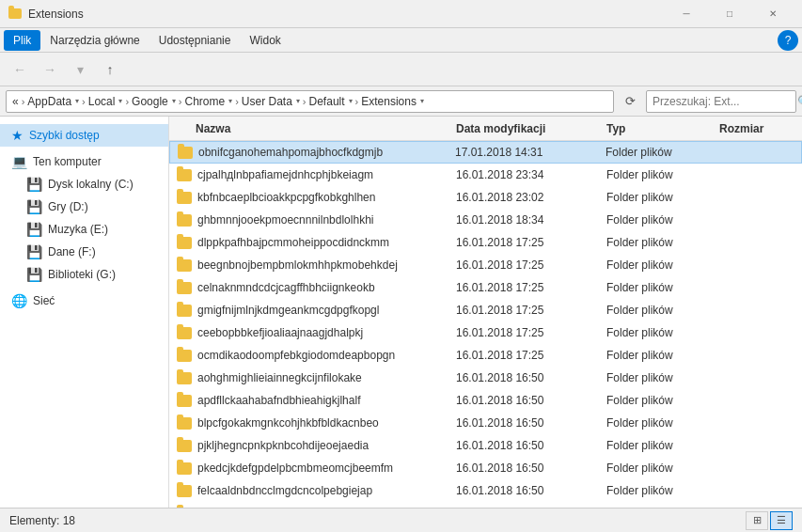  Describe the element at coordinates (663, 129) in the screenshot. I see `column-type: Typ` at that location.